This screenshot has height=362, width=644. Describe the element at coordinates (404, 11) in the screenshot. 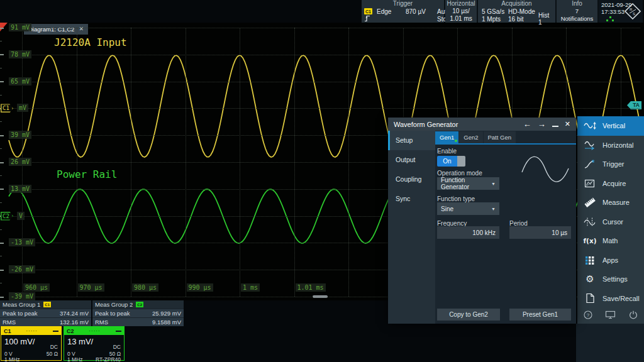

I see `toolbar-trigger-section: Trigger C1 Edge 870 µV Auto Stop` at that location.